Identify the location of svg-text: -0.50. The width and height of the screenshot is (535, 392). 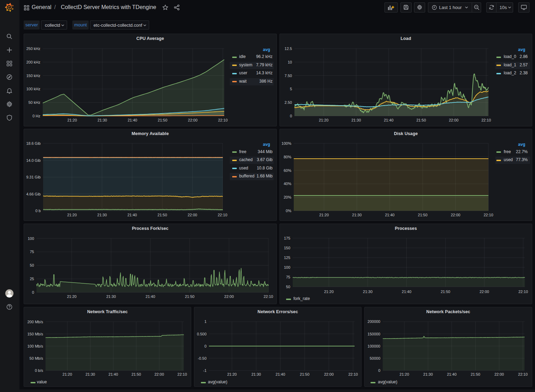
(202, 358).